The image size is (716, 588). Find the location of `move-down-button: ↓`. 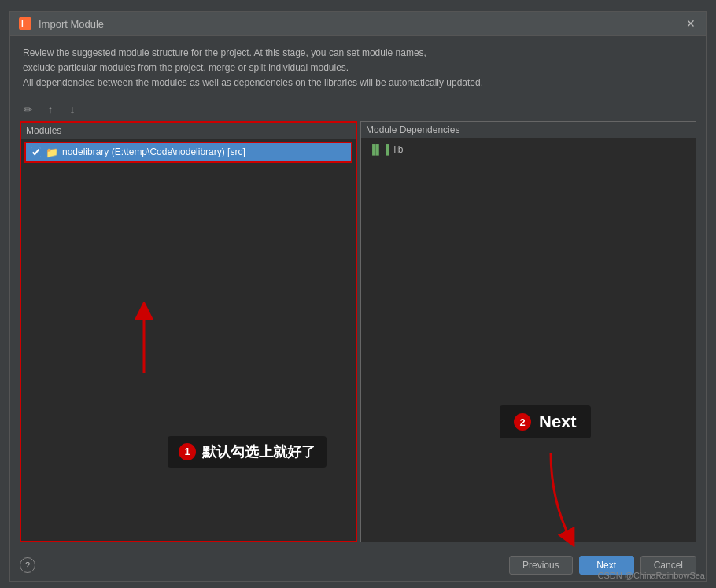

move-down-button: ↓ is located at coordinates (72, 109).